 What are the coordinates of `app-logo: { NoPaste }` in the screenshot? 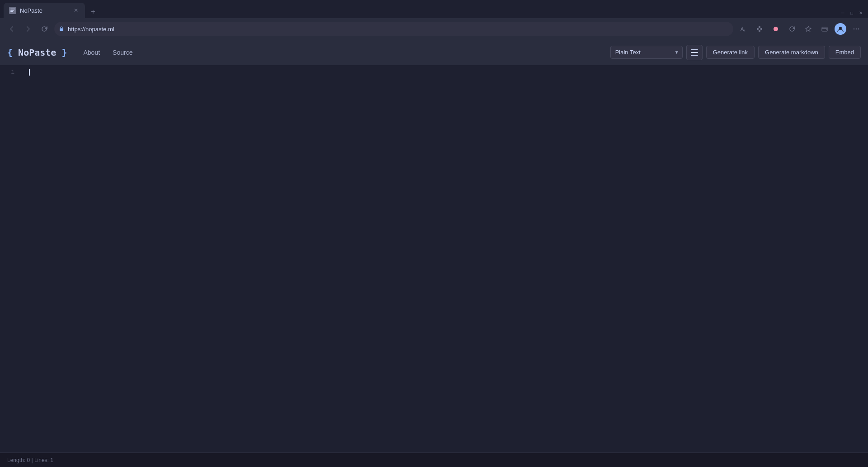 It's located at (37, 52).